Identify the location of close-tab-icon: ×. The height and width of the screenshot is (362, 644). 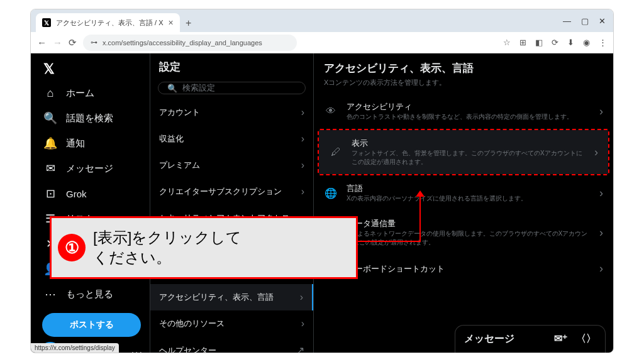
(171, 23).